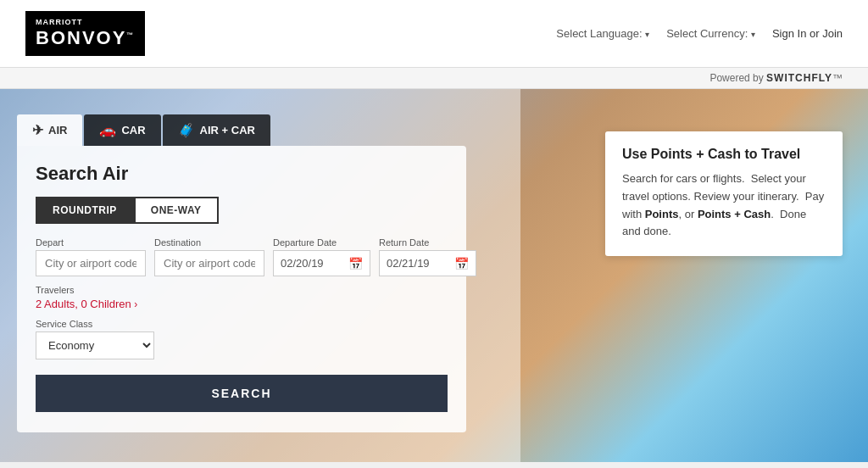  What do you see at coordinates (356, 264) in the screenshot?
I see `departure-calendar-icon: 📅` at bounding box center [356, 264].